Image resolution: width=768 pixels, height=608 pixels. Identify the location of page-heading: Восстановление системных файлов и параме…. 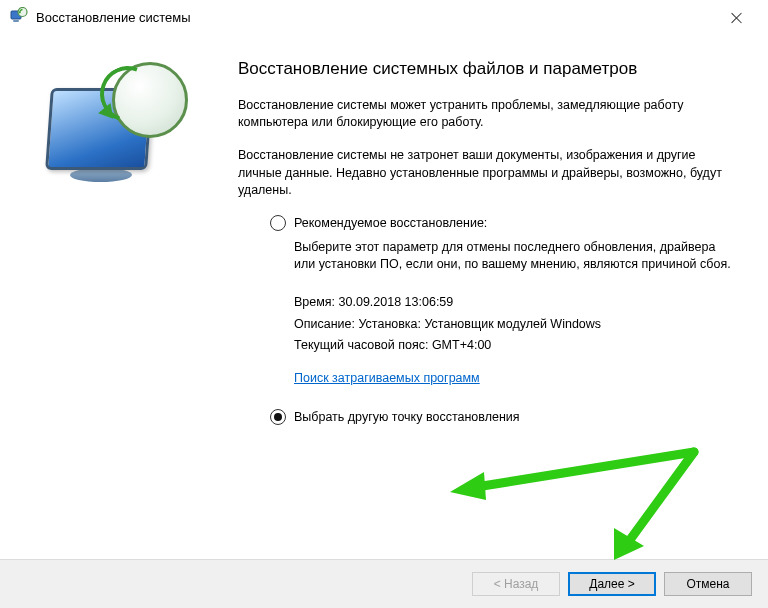
(488, 70).